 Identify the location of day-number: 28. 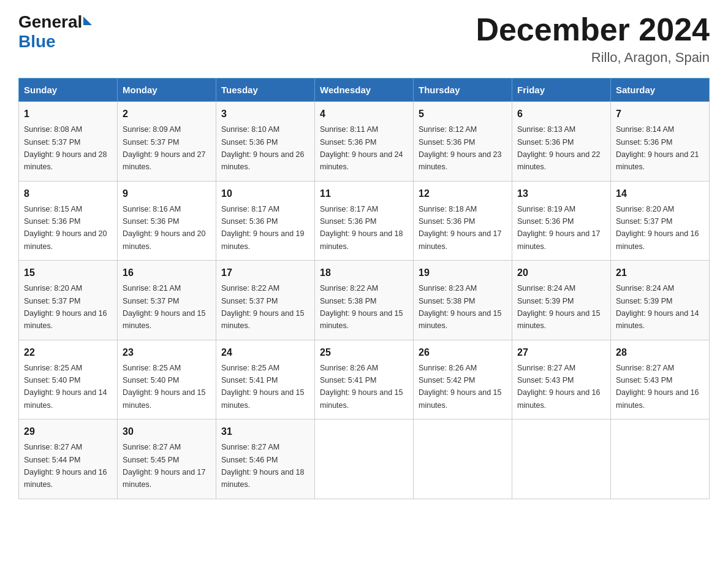
(660, 353).